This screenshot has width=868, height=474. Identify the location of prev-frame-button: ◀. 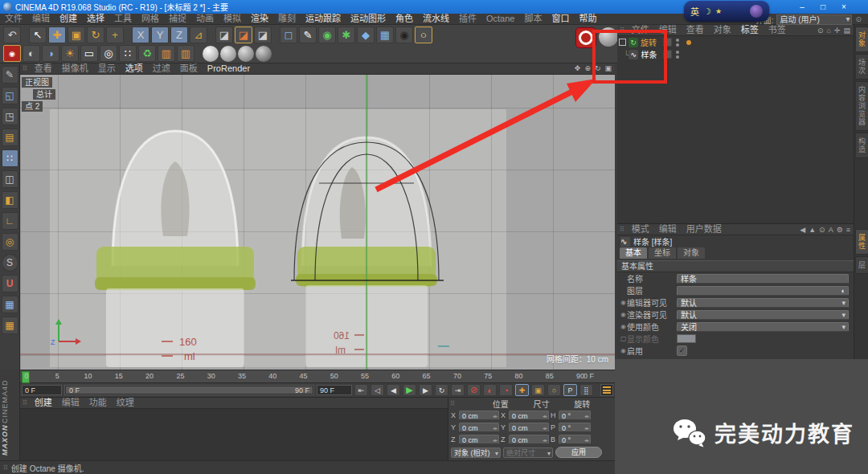
(394, 390).